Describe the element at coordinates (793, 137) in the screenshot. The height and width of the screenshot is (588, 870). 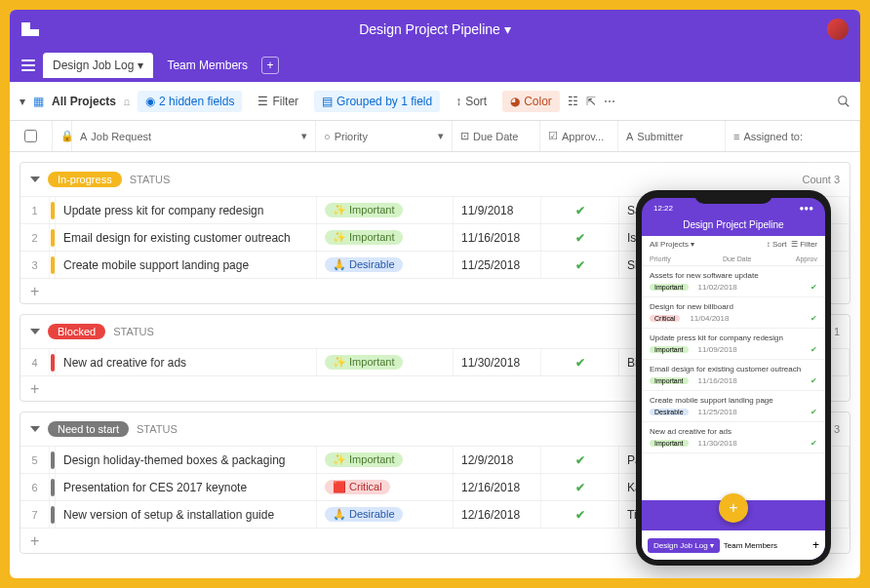
I see `col-assigned: ≡Assigned to:` at that location.